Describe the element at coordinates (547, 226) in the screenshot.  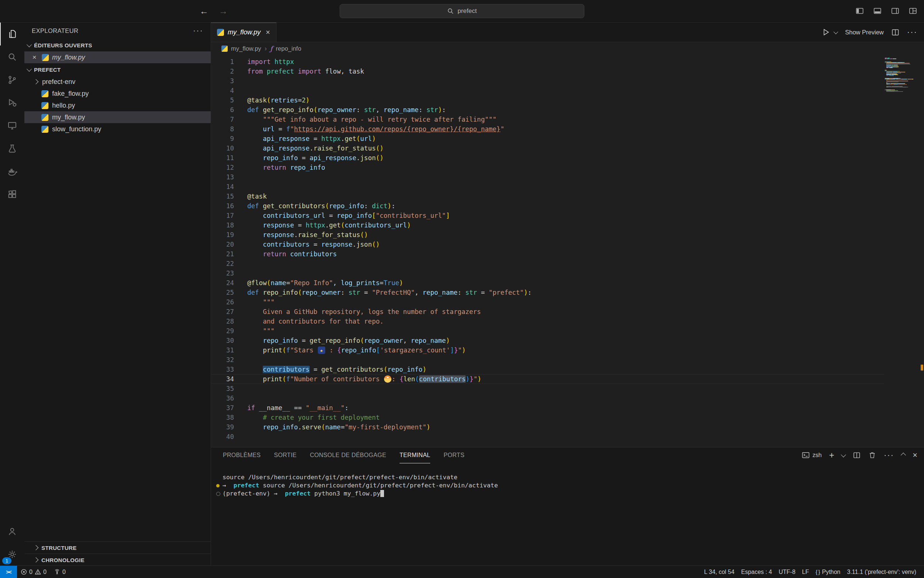
I see `code-line: 18 response = httpx.get(contributors_url…` at that location.